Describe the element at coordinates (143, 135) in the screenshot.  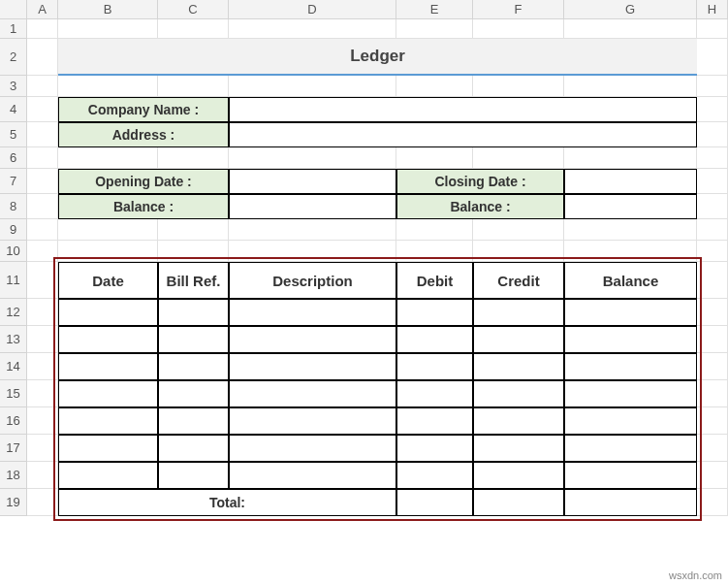
I see `address-label: Address :` at that location.